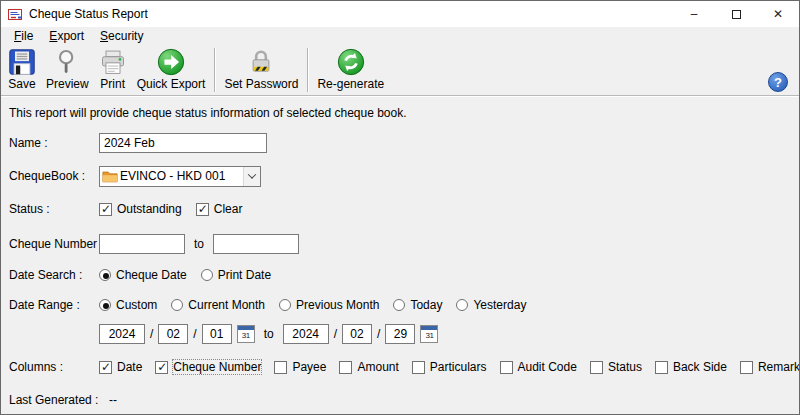 This screenshot has width=800, height=415. Describe the element at coordinates (351, 62) in the screenshot. I see `refresh-icon` at that location.